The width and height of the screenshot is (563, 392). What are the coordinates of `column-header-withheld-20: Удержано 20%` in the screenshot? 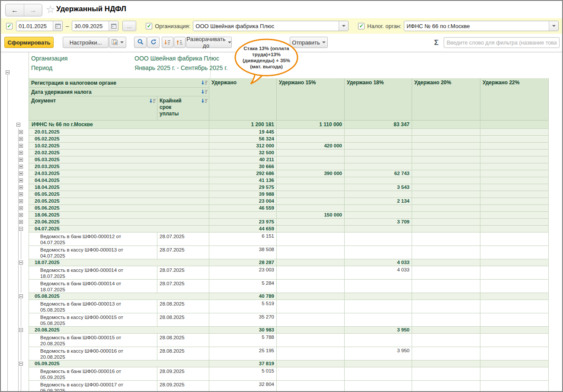 It's located at (446, 99).